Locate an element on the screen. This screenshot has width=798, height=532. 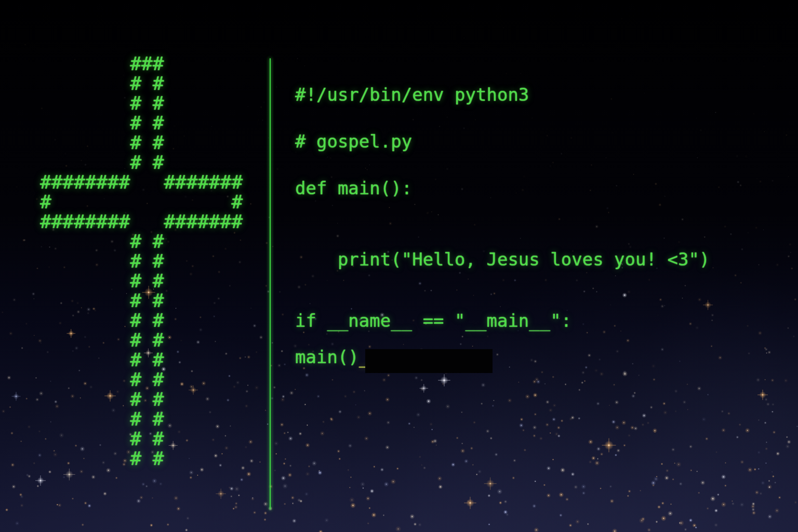
code-line-shebang: #!/usr/bin/env python3 is located at coordinates (412, 95).